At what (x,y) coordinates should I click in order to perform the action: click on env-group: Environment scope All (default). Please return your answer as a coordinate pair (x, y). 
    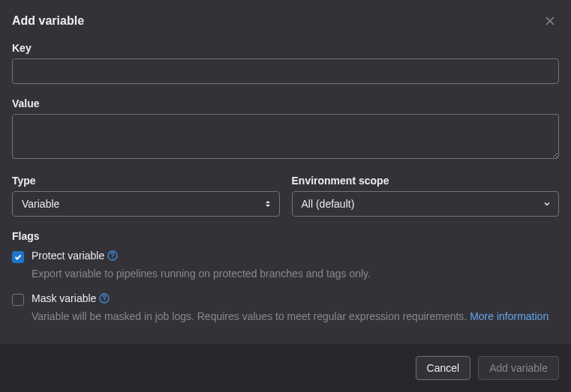
    Looking at the image, I should click on (426, 196).